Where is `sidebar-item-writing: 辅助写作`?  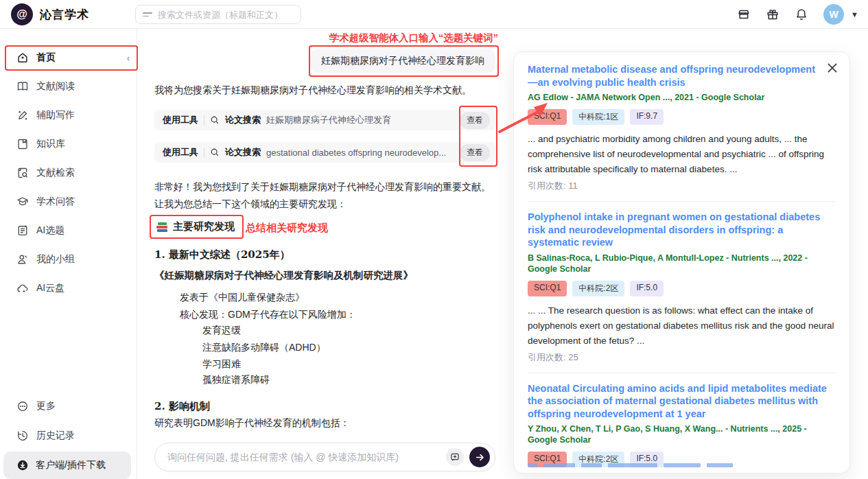
sidebar-item-writing: 辅助写作 is located at coordinates (69, 115).